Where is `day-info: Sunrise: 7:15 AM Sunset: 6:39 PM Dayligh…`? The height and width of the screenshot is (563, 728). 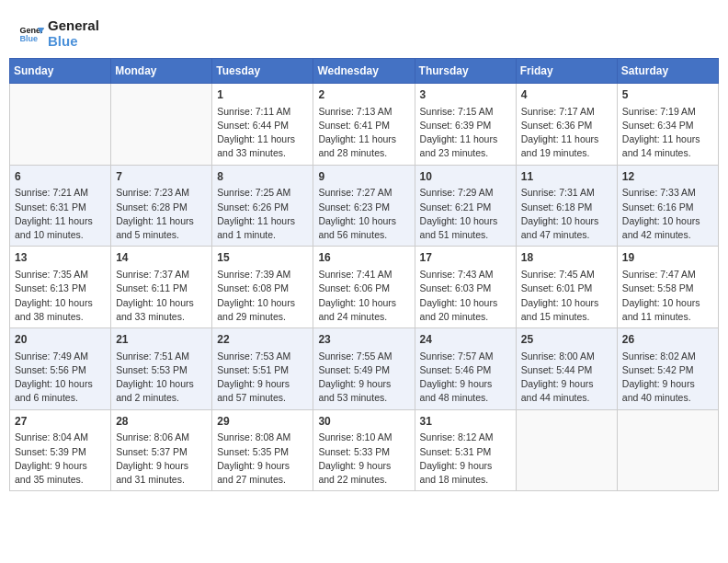
day-info: Sunrise: 7:15 AM Sunset: 6:39 PM Dayligh… is located at coordinates (465, 132).